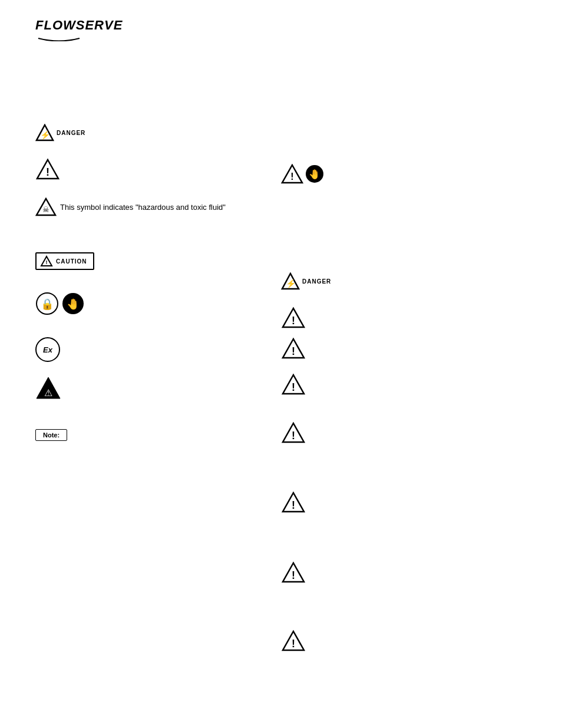  Describe the element at coordinates (293, 433) in the screenshot. I see `warning-triangle-icon-r5: !` at that location.